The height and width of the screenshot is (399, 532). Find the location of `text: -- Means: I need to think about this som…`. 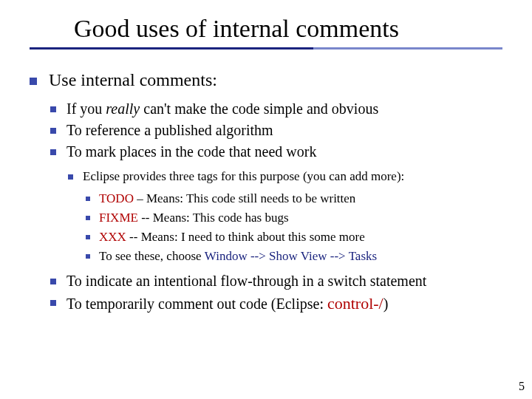

text: -- Means: I need to think about this som… is located at coordinates (245, 236).